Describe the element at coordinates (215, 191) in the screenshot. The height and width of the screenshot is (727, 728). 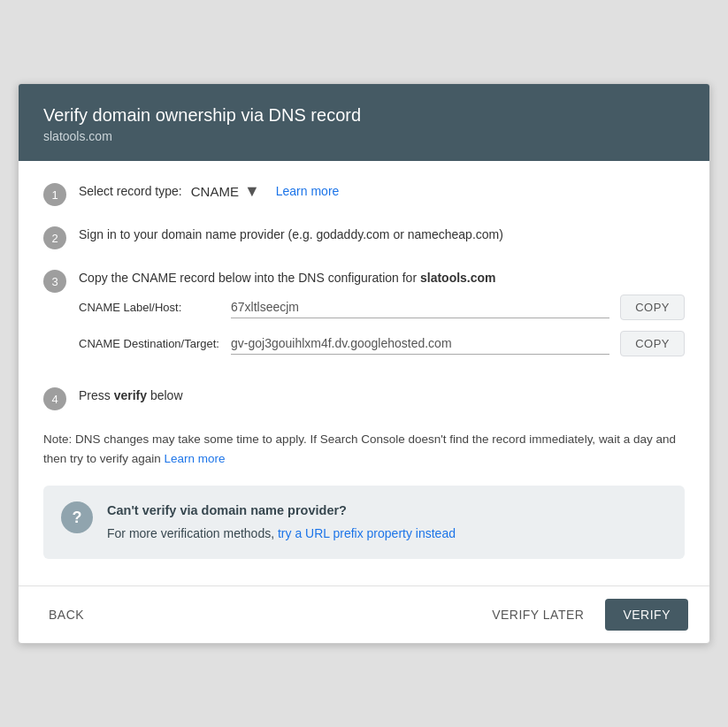
I see `record-type-value: CNAME` at that location.